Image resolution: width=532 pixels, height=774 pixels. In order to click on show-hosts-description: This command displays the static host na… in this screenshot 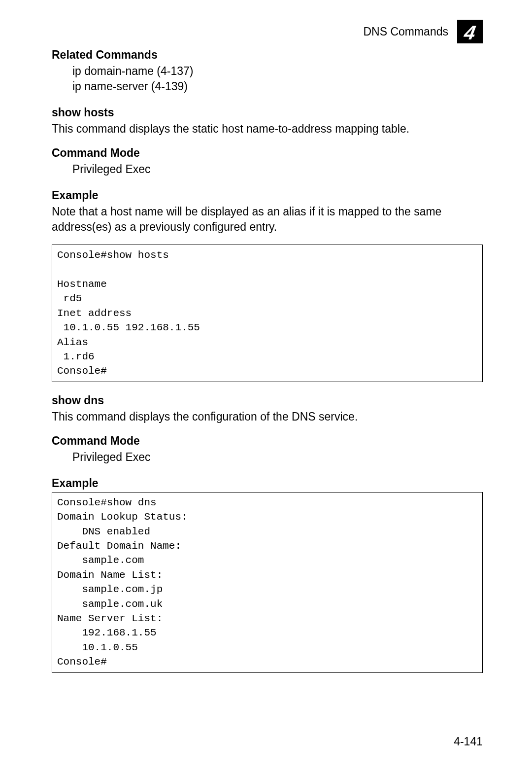, I will do `click(267, 129)`.